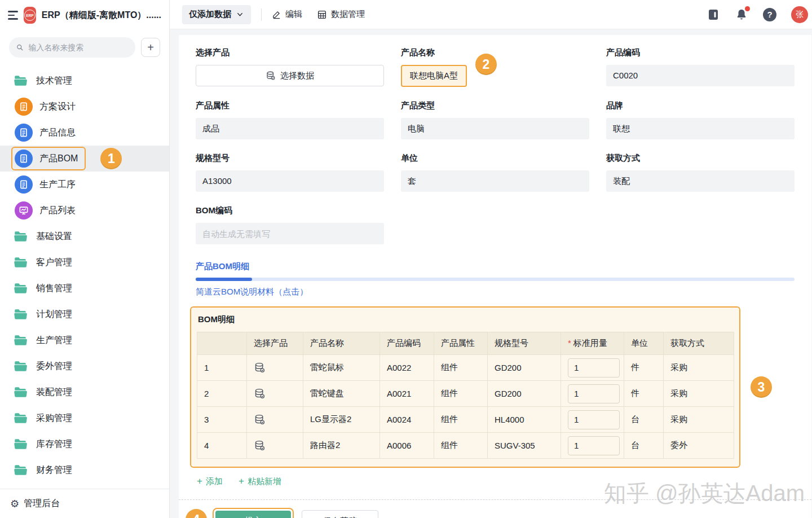  What do you see at coordinates (102, 16) in the screenshot?
I see `app-title: ERP（精细版-离散MTO）......` at bounding box center [102, 16].